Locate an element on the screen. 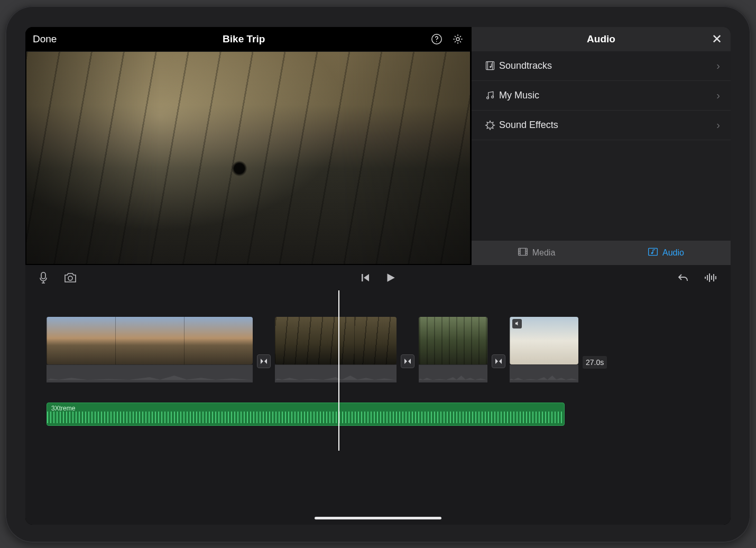  tab-media: Media is located at coordinates (536, 253).